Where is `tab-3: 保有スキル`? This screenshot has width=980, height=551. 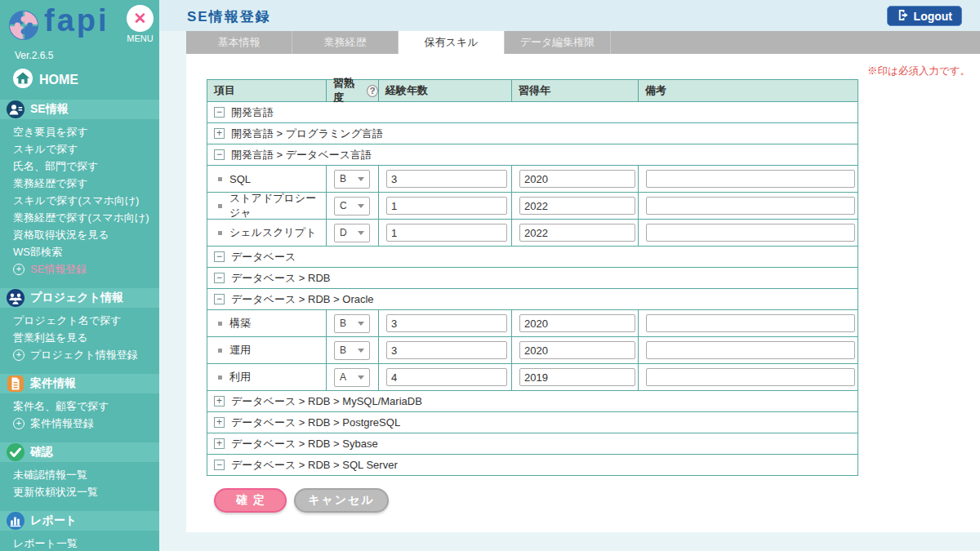 tab-3: 保有スキル is located at coordinates (452, 42).